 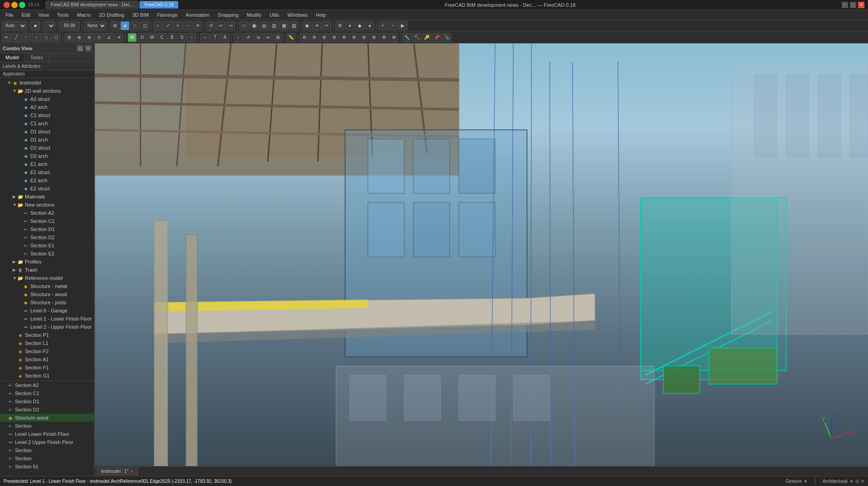 What do you see at coordinates (278, 38) in the screenshot?
I see `mod-array: ⊞` at bounding box center [278, 38].